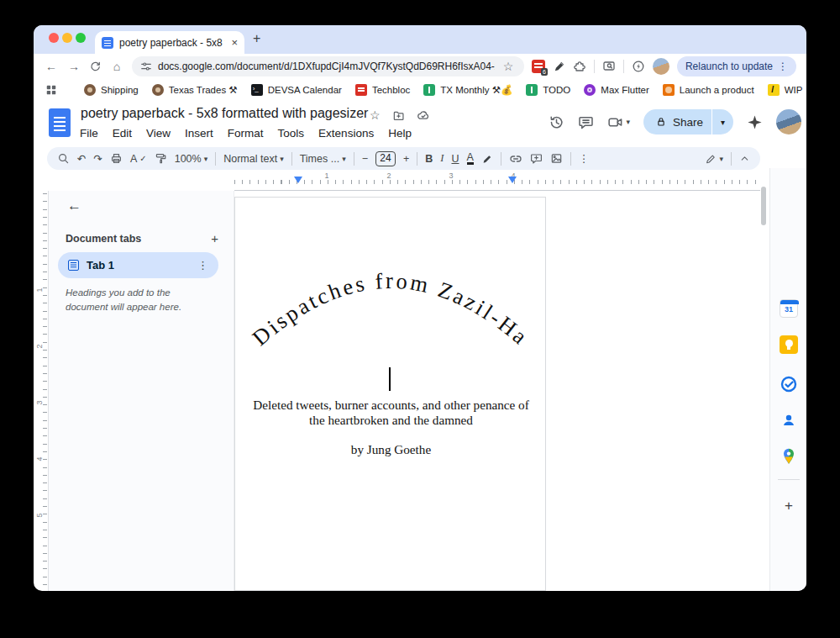 This screenshot has height=638, width=840. I want to click on lightning-extension-icon, so click(638, 66).